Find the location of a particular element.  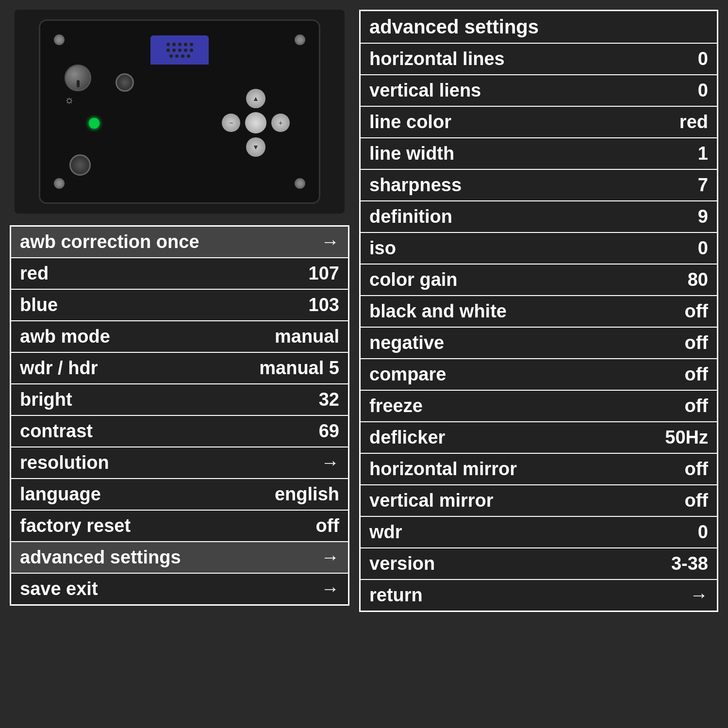

right-menu-label: color gain is located at coordinates (491, 280).